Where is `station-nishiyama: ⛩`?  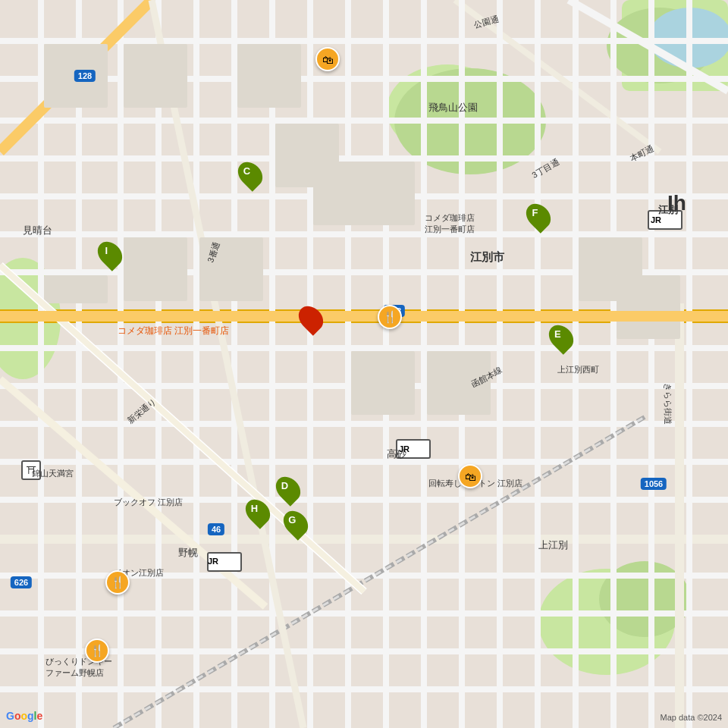
station-nishiyama: ⛩ is located at coordinates (31, 470).